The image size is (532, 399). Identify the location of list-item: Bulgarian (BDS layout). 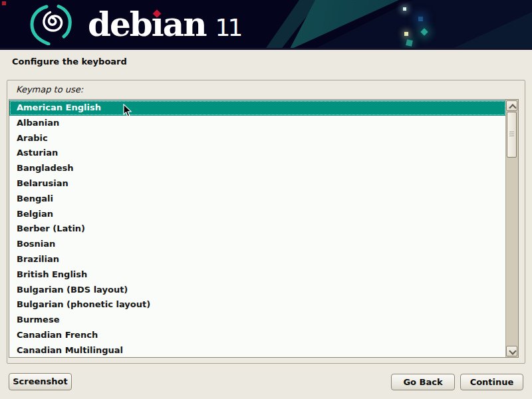
(258, 290).